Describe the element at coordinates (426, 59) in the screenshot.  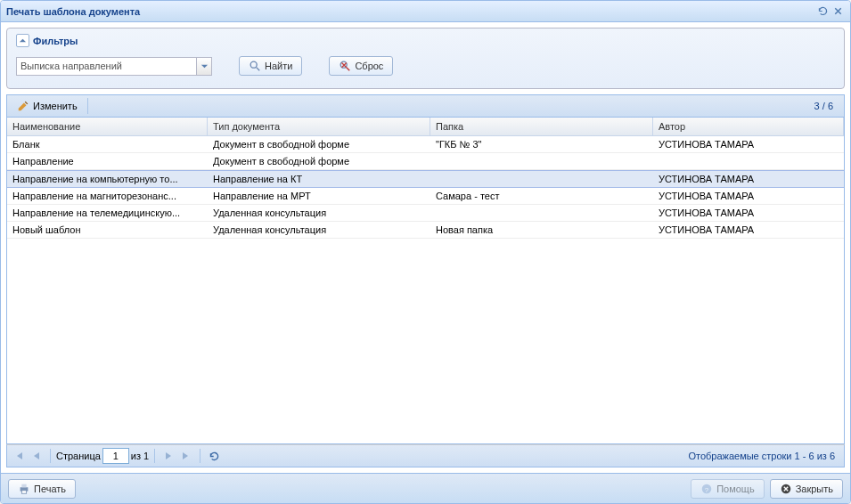
I see `filters-fieldset: Фильтры Найти Сброс` at that location.